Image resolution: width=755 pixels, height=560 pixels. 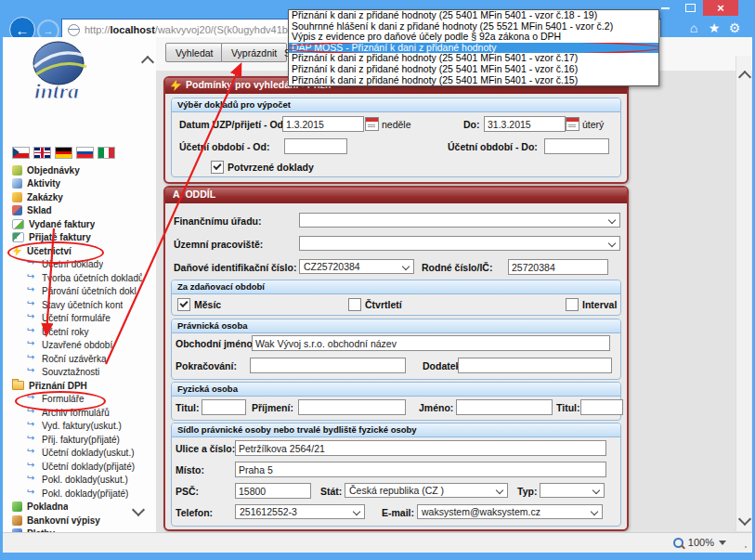 What do you see at coordinates (474, 27) in the screenshot?
I see `dropdown-option: Souhrnné hlášení k dani z přidané hodnot…` at bounding box center [474, 27].